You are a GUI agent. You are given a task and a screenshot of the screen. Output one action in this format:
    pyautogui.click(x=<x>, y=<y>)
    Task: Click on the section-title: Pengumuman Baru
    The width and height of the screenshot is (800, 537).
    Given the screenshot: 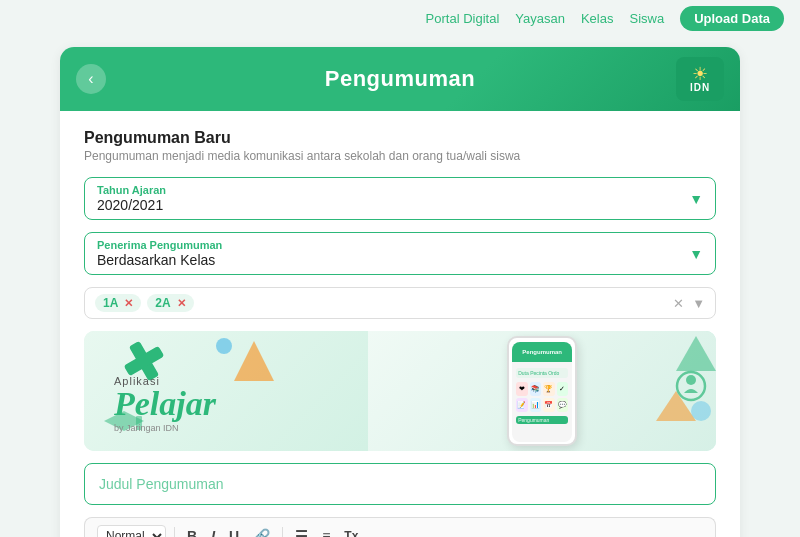 What is the action you would take?
    pyautogui.click(x=400, y=138)
    